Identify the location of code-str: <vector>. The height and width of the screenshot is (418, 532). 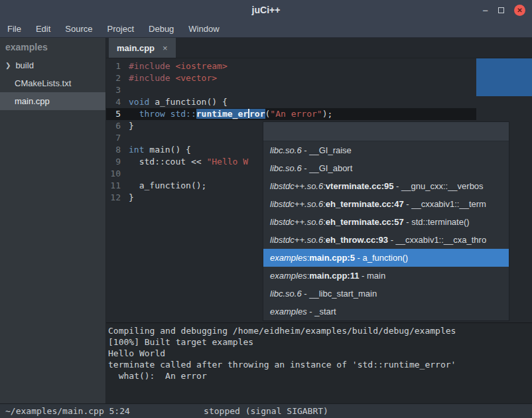
(196, 78).